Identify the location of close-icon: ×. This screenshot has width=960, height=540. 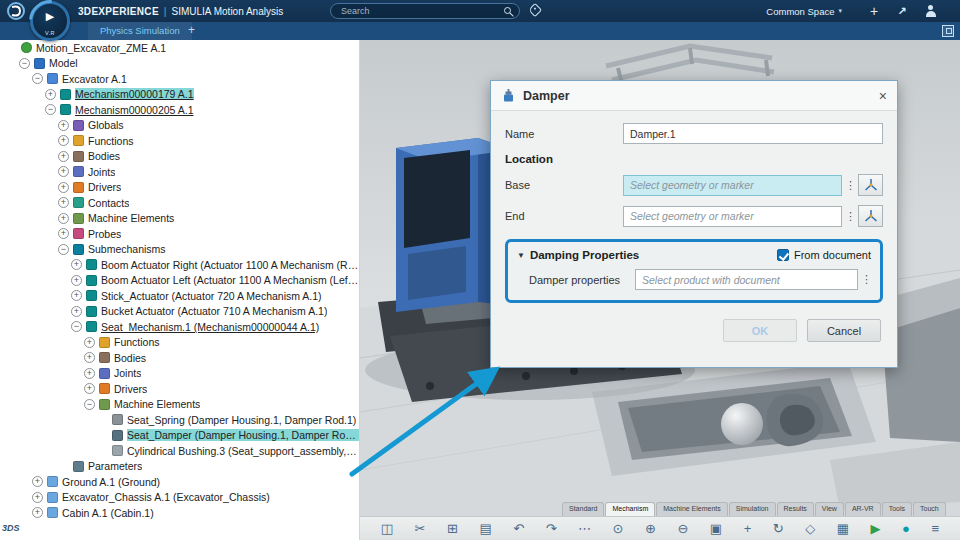
(883, 96).